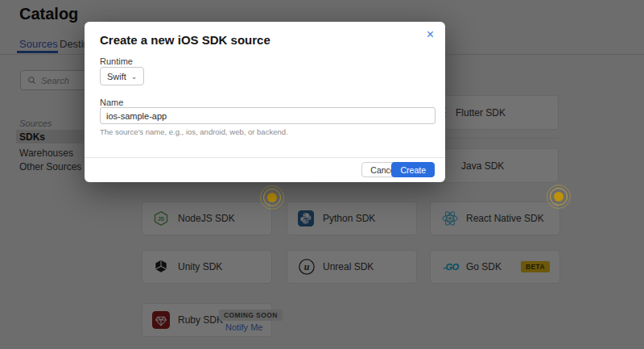 The height and width of the screenshot is (349, 644). What do you see at coordinates (265, 158) in the screenshot?
I see `modal-footer-divider` at bounding box center [265, 158].